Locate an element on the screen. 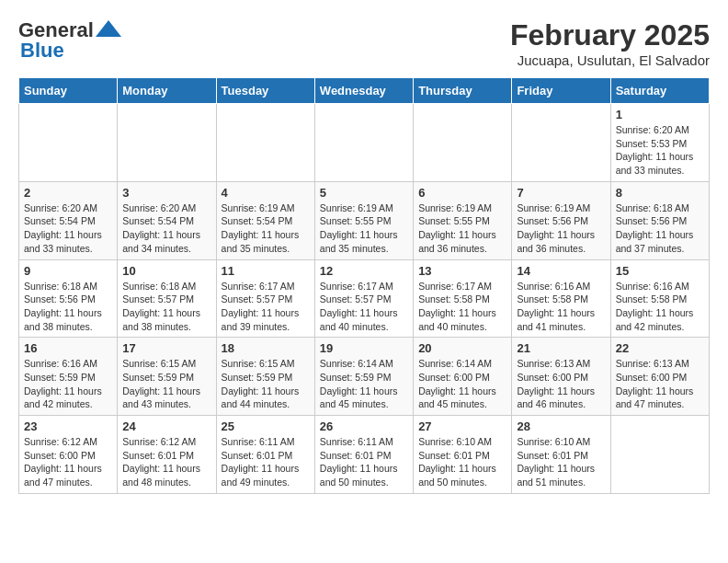 The image size is (728, 563). calendar-day-header: Tuesday is located at coordinates (265, 91).